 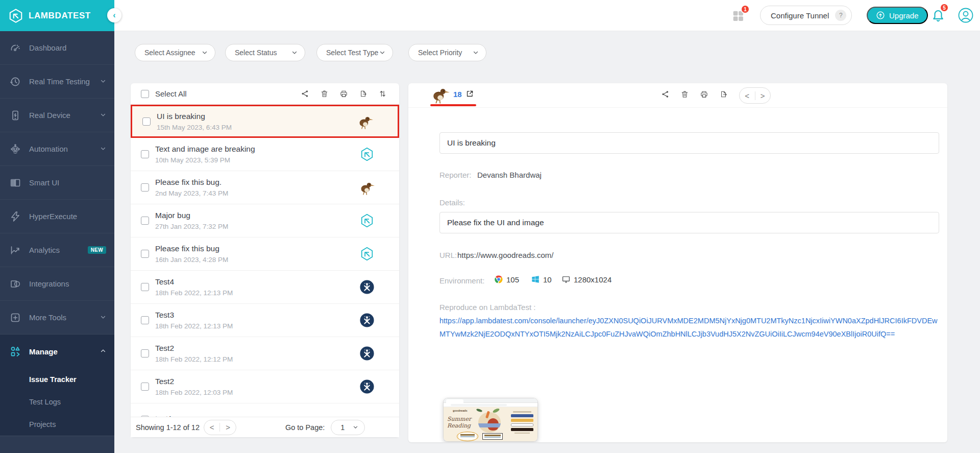 I want to click on issue-row-text-and-image-are-breaking: Text and image are breaking10th May 2023…, so click(x=265, y=154).